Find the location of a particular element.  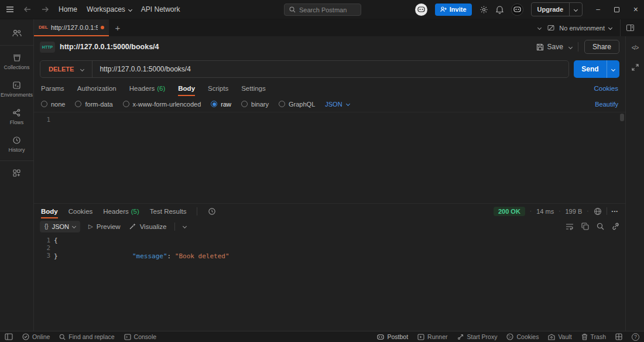

sidebar-configure-icon is located at coordinates (16, 173).